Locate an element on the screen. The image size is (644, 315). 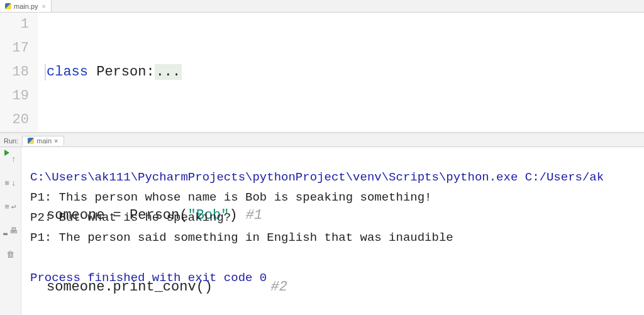
trash-icon: 🗑 is located at coordinates (10, 255).